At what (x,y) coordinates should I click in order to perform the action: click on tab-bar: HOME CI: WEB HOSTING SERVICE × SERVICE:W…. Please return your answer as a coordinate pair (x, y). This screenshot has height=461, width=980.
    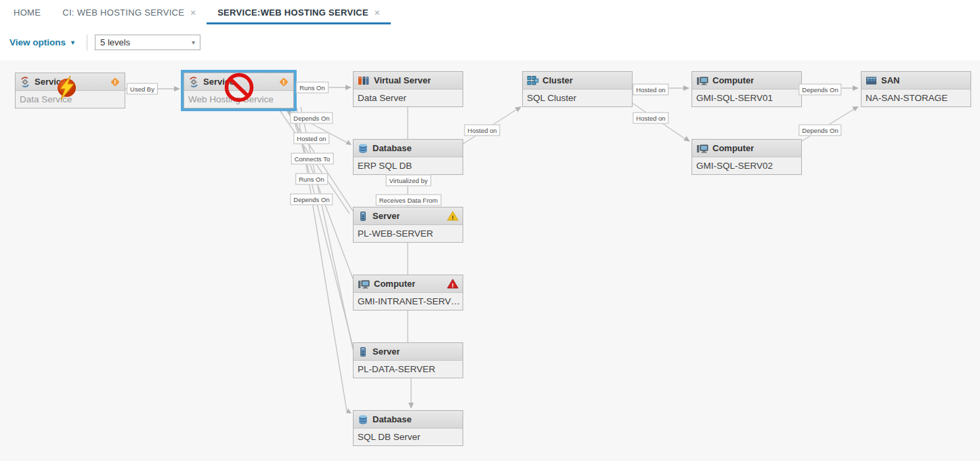
    Looking at the image, I should click on (490, 12).